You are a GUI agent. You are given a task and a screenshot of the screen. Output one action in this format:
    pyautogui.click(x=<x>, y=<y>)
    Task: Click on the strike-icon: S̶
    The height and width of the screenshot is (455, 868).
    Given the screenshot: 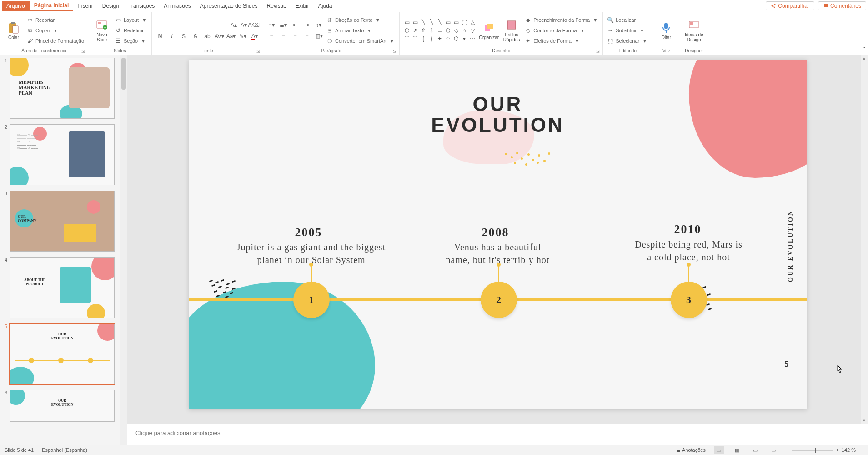 What is the action you would take?
    pyautogui.click(x=196, y=36)
    